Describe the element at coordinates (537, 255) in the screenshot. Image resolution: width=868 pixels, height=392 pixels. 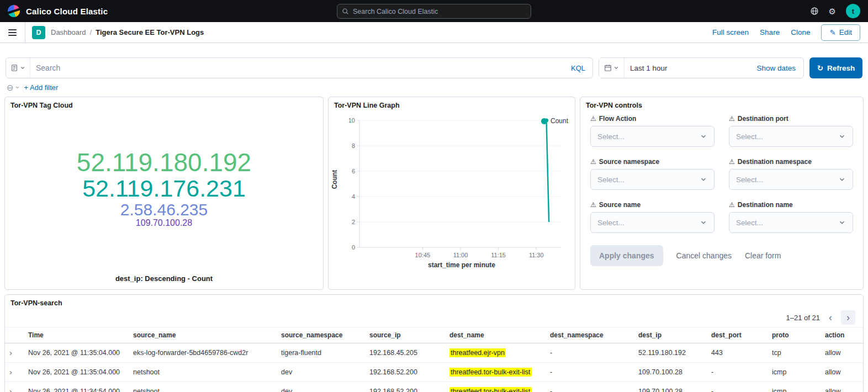
I see `svg-text: 11:30` at that location.